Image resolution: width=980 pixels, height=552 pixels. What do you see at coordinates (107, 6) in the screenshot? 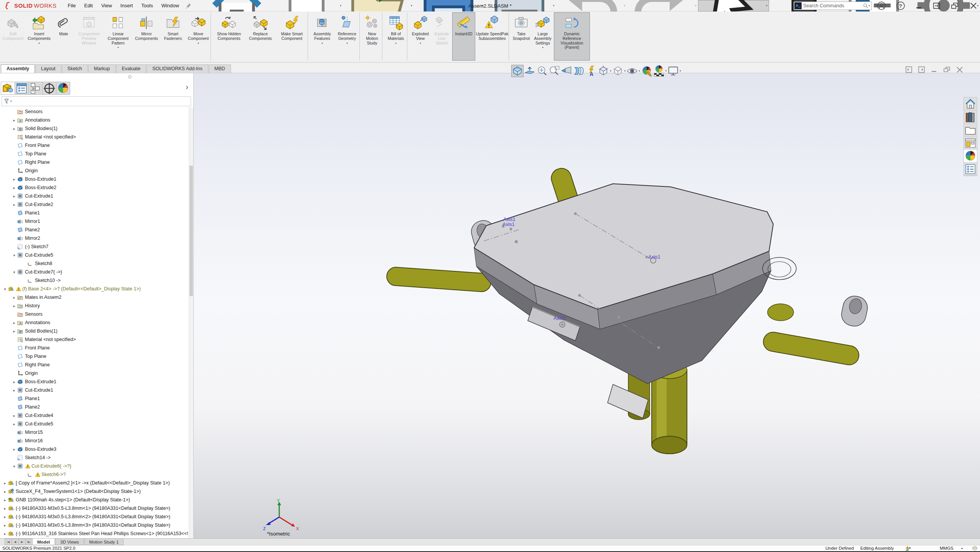
I see `menu-view: View` at bounding box center [107, 6].